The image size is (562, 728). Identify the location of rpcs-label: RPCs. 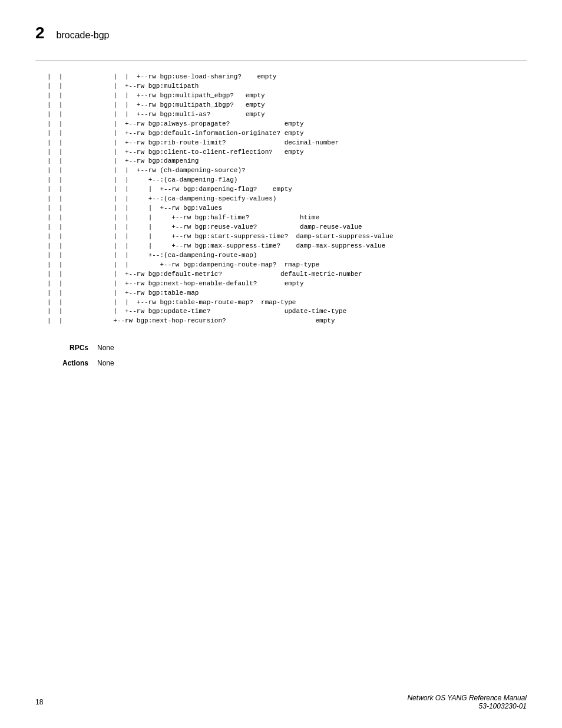
(68, 348).